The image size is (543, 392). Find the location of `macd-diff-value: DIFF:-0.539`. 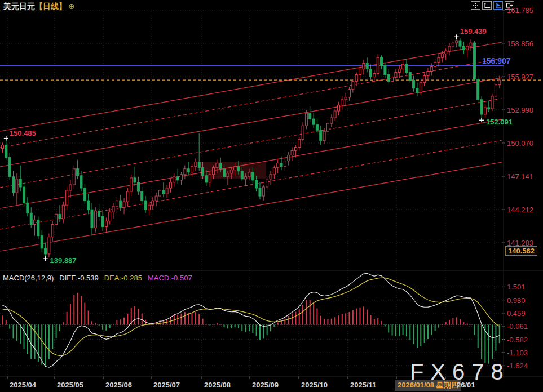

macd-diff-value: DIFF:-0.539 is located at coordinates (79, 278).